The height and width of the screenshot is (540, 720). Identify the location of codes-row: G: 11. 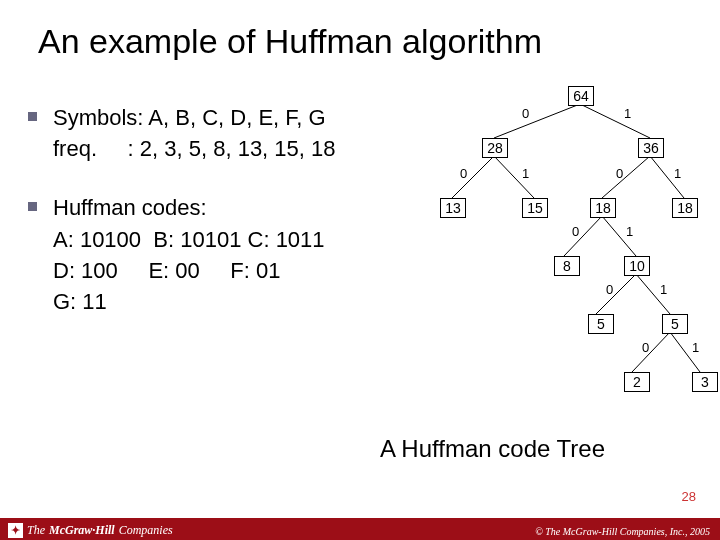
(189, 302).